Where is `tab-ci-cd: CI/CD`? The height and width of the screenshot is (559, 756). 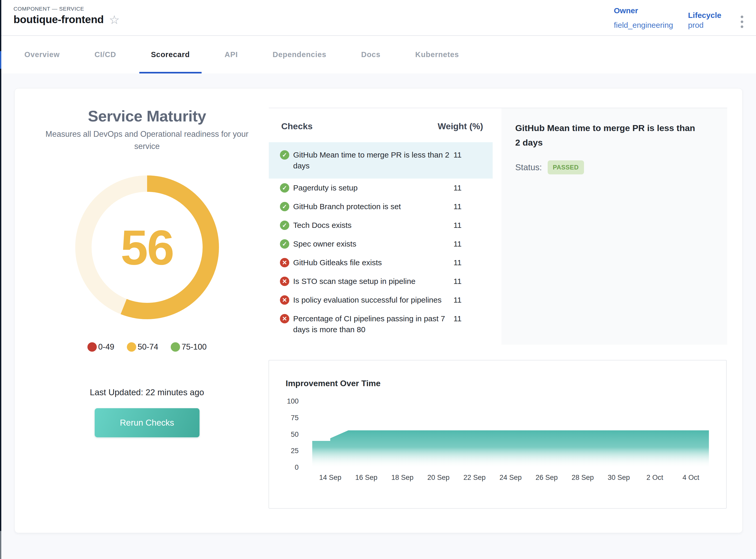
tab-ci-cd: CI/CD is located at coordinates (105, 55).